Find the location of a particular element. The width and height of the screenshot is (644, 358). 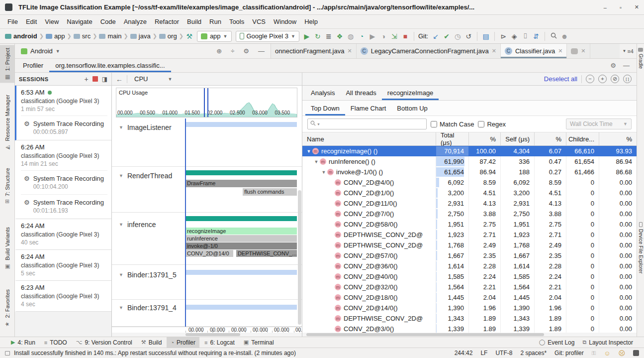

sidebar-item-gradle: Gradle is located at coordinates (641, 58).